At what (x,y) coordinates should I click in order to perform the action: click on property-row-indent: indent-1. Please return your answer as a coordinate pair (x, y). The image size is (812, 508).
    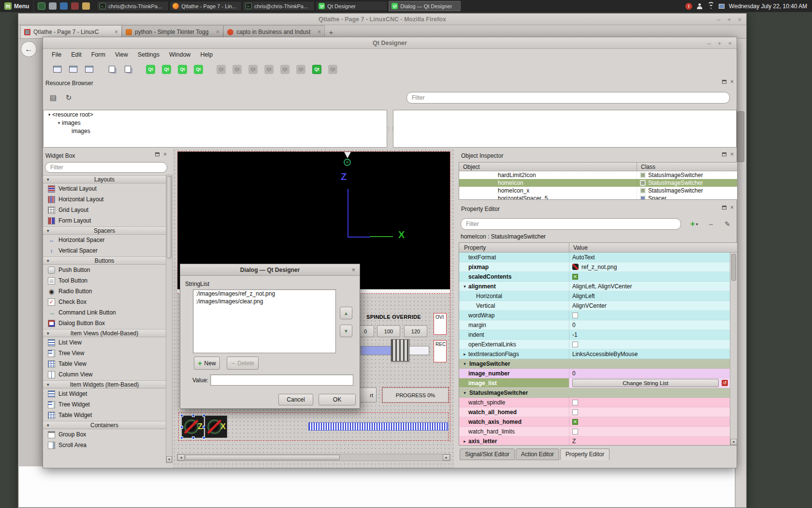
    Looking at the image, I should click on (595, 335).